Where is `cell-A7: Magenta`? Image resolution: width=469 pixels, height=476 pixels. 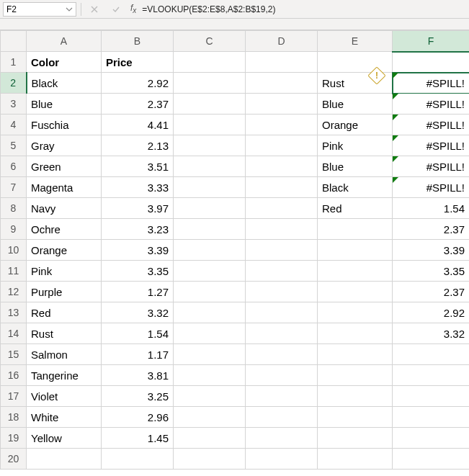
cell-A7: Magenta is located at coordinates (64, 187).